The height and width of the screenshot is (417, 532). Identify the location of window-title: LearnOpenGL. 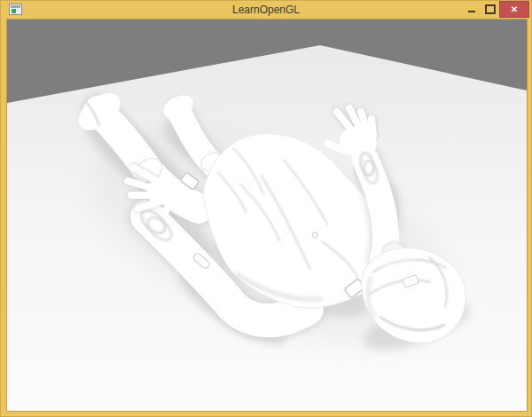
(266, 10).